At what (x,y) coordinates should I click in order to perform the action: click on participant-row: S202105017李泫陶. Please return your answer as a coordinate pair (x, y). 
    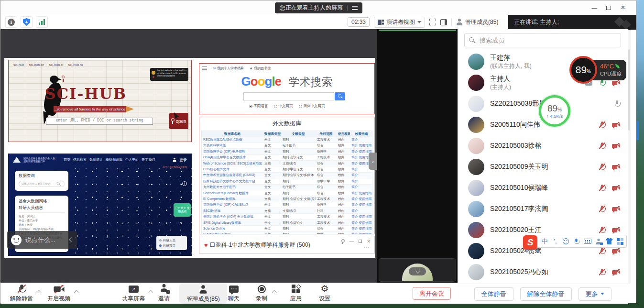
    Looking at the image, I should click on (543, 209).